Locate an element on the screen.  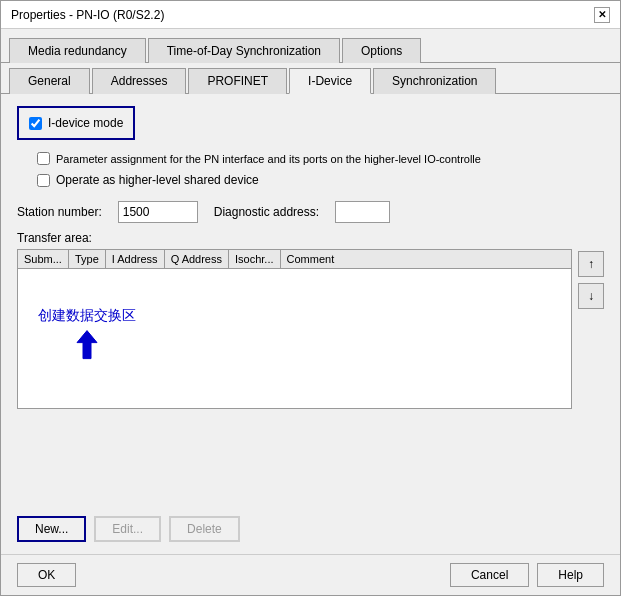
title-bar: Properties - PN-IO (R0/S2.2) ✕ is located at coordinates (310, 15).